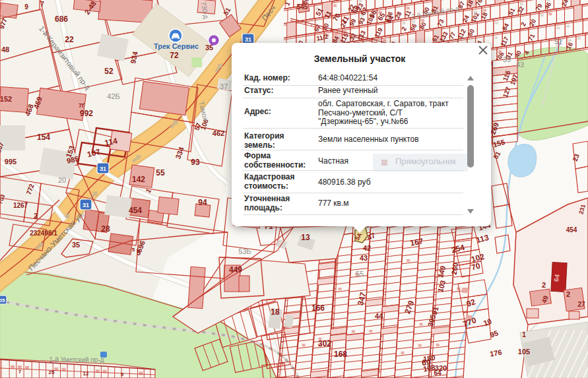 This screenshot has height=378, width=588. I want to click on svg-text: 154, so click(44, 137).